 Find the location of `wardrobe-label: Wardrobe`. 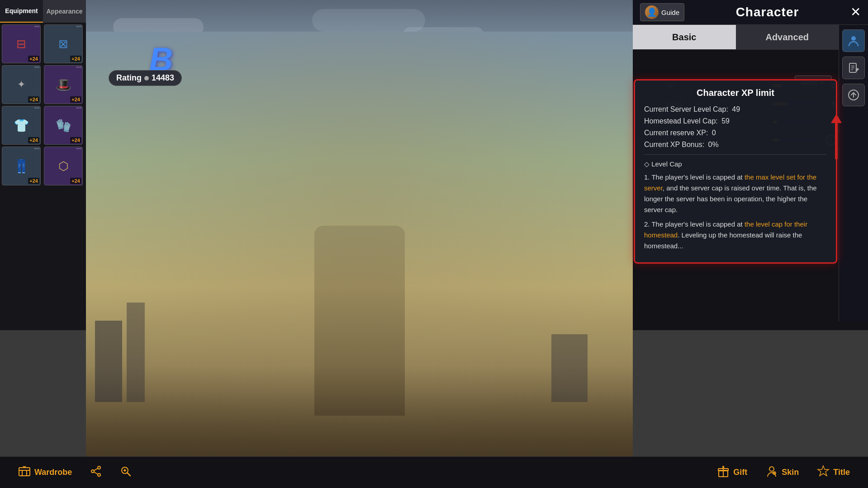

wardrobe-label: Wardrobe is located at coordinates (53, 472).